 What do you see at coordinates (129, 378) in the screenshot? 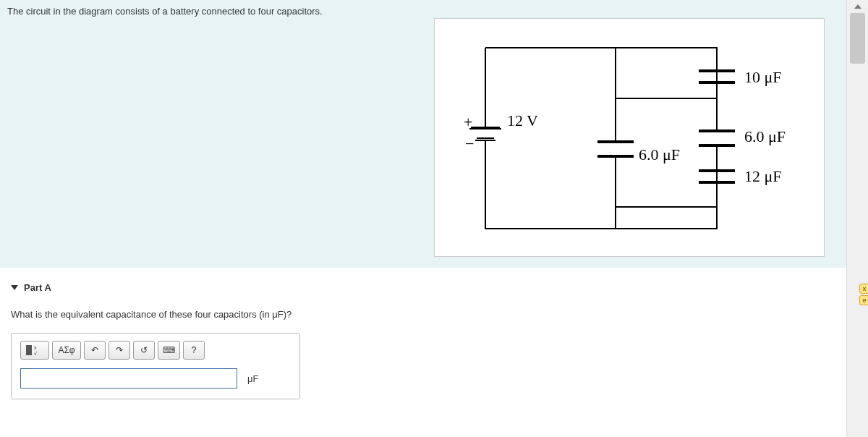
I see `answer-input` at bounding box center [129, 378].